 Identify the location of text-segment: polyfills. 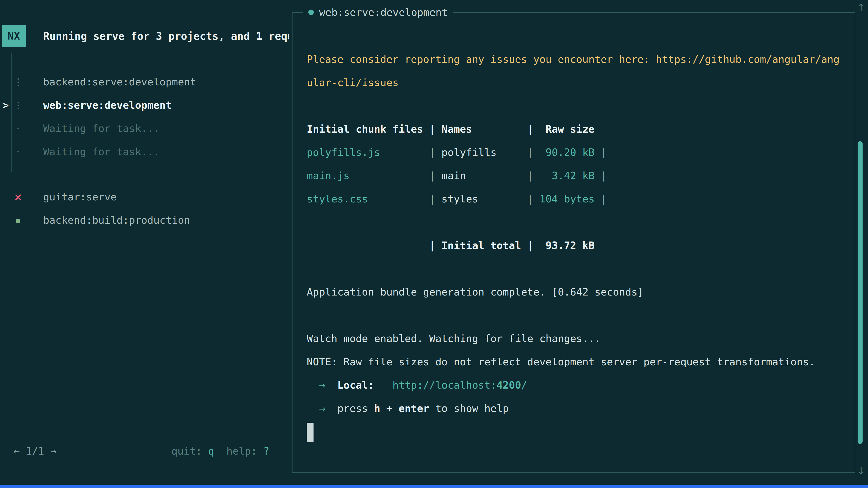
(484, 152).